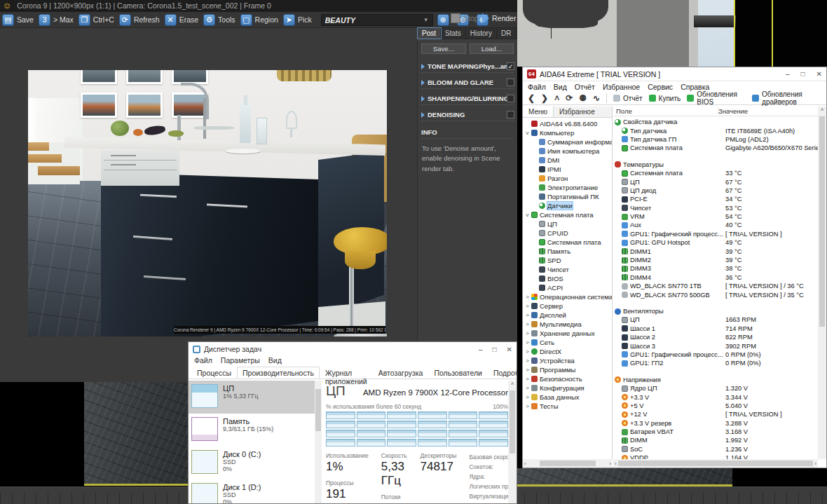 The image size is (827, 504). I want to click on tools-button: ⚙Tools, so click(219, 20).